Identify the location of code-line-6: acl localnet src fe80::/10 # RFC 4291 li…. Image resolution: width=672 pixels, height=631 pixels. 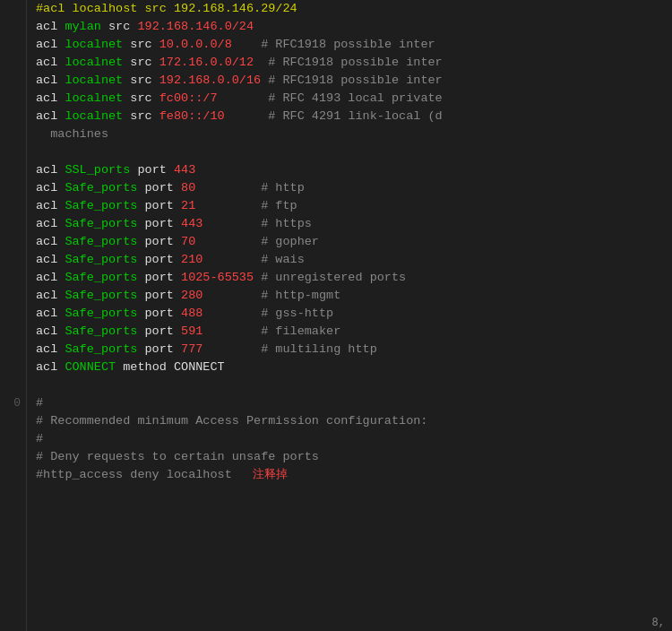
(354, 117).